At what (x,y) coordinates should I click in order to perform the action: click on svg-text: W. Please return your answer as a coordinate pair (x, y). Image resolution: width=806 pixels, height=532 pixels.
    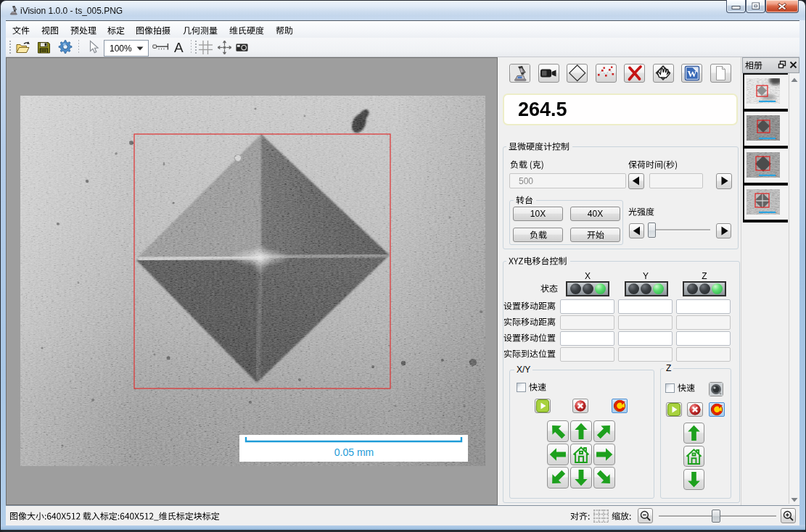
    Looking at the image, I should click on (692, 74).